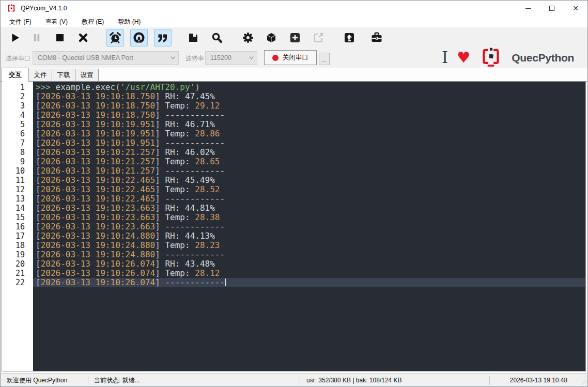  What do you see at coordinates (295, 38) in the screenshot?
I see `plus-square-icon` at bounding box center [295, 38].